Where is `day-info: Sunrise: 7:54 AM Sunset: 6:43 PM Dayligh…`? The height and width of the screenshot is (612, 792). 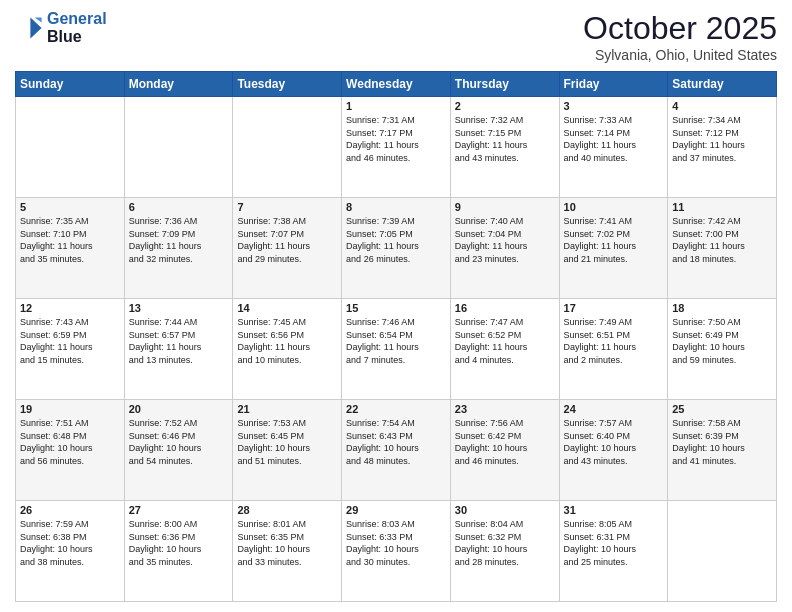 day-info: Sunrise: 7:54 AM Sunset: 6:43 PM Dayligh… is located at coordinates (396, 442).